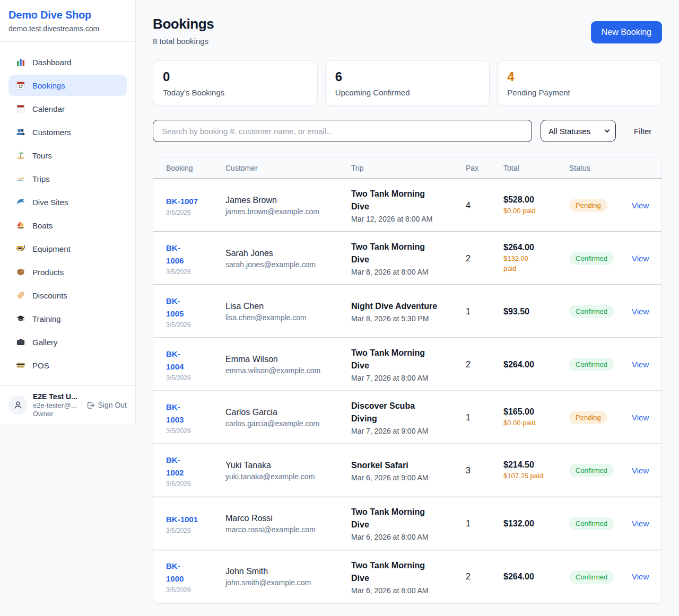 This screenshot has height=616, width=679. Describe the element at coordinates (21, 132) in the screenshot. I see `customers-icon` at that location.